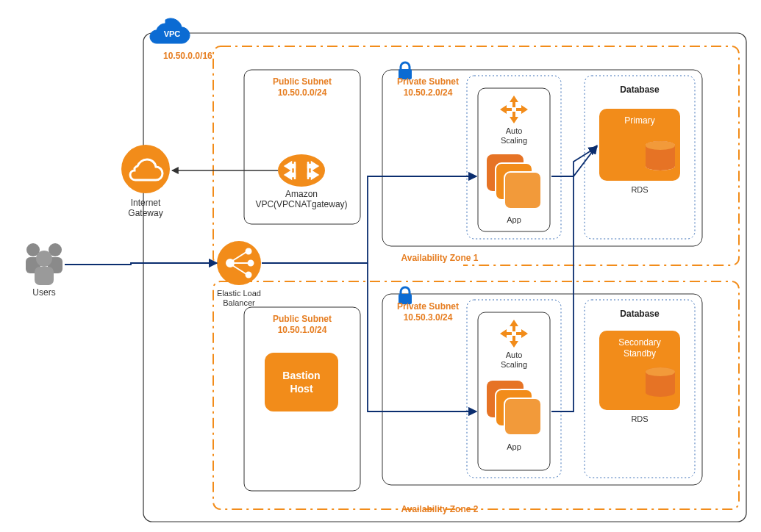 The height and width of the screenshot is (532, 761). What do you see at coordinates (301, 204) in the screenshot?
I see `nat-label2: VPC(VPCNATgateway)` at bounding box center [301, 204].